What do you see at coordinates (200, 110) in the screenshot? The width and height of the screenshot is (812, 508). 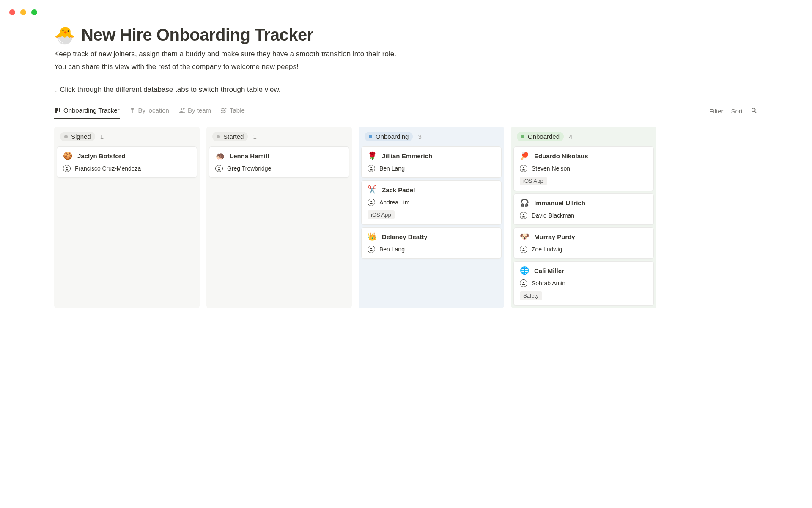 I see `tab-label: By team` at bounding box center [200, 110].